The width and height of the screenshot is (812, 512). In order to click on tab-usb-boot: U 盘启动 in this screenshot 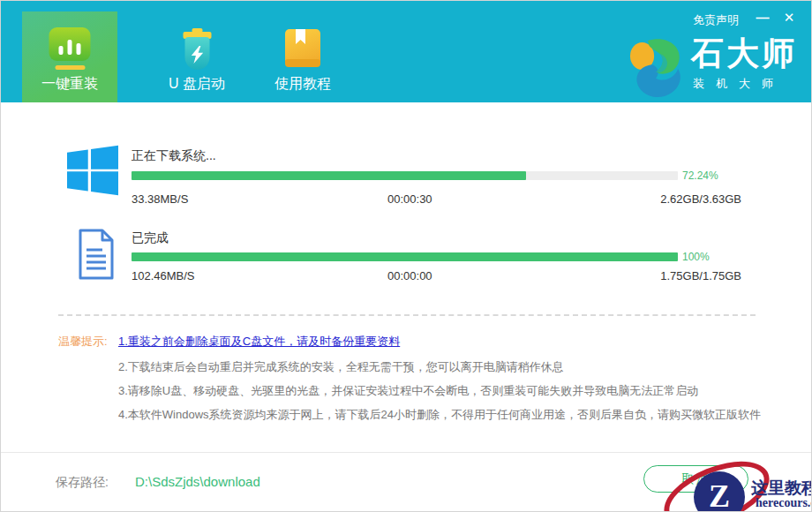, I will do `click(197, 56)`.